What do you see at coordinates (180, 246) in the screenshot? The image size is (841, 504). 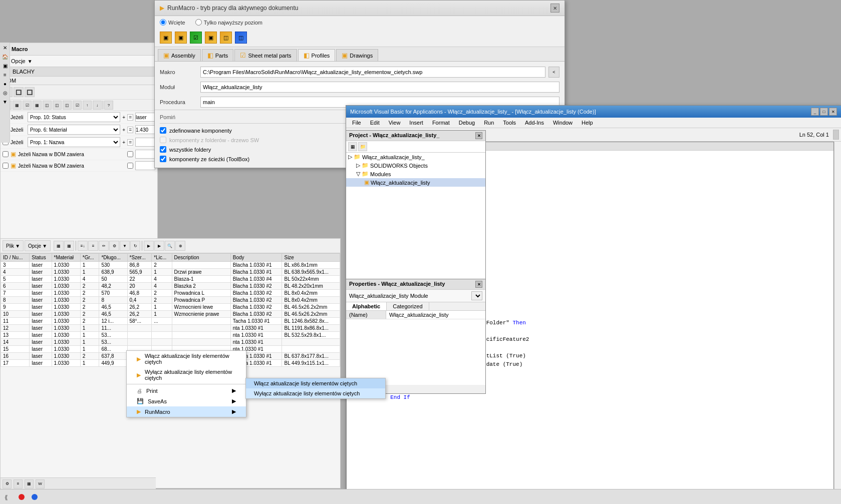 I see `zoom-icon: ⊕` at bounding box center [180, 246].